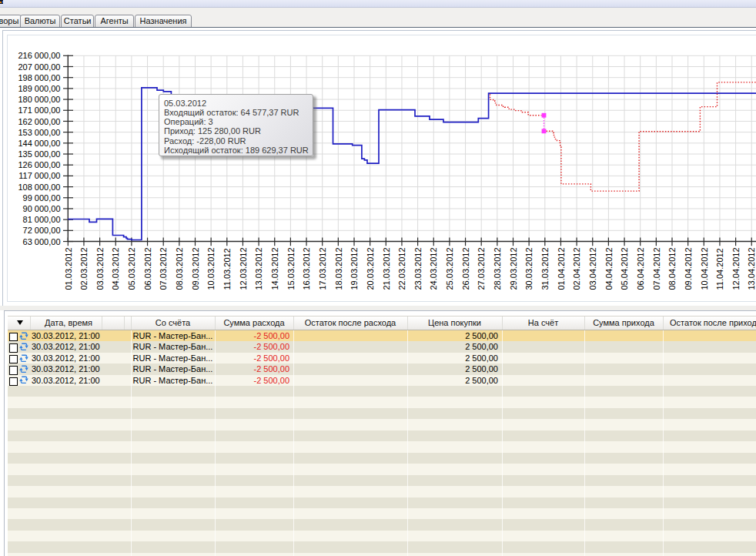  I want to click on svg-text: 18.03.2012, so click(339, 268).